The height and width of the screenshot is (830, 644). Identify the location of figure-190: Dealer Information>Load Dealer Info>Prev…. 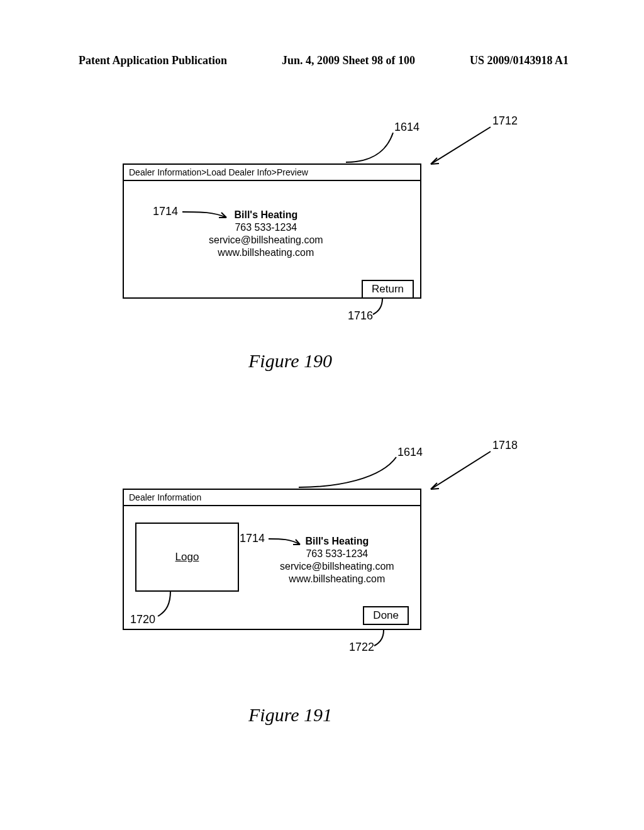
(272, 231).